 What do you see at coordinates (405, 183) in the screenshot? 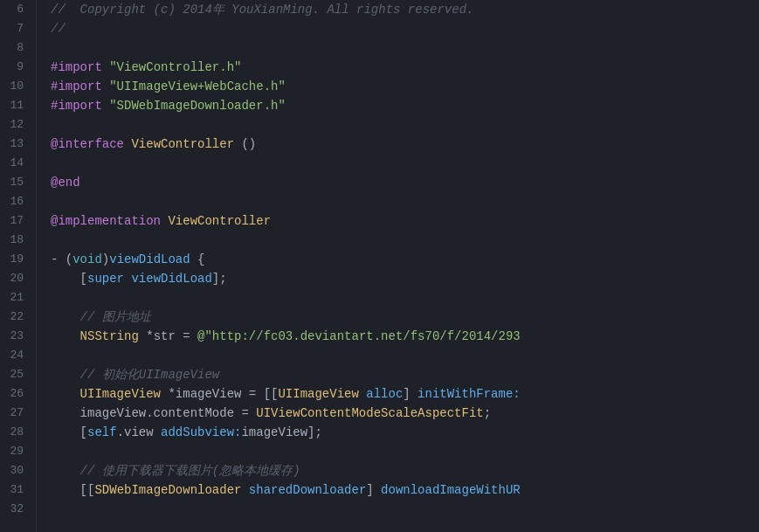
I see `code-line: @end` at bounding box center [405, 183].